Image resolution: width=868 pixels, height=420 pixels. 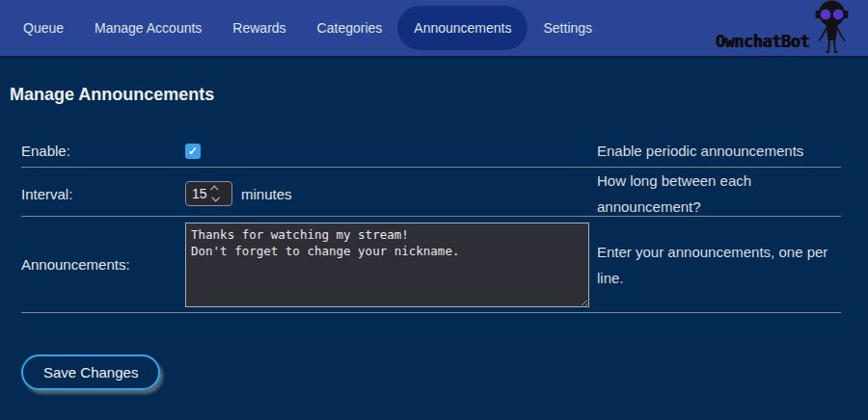 I want to click on top-navbar: Queue Manage Accounts Rewards Categories…, so click(x=434, y=29).